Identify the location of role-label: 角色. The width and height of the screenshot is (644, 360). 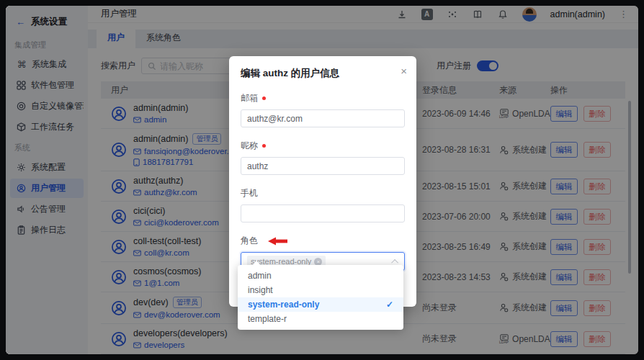
(249, 240).